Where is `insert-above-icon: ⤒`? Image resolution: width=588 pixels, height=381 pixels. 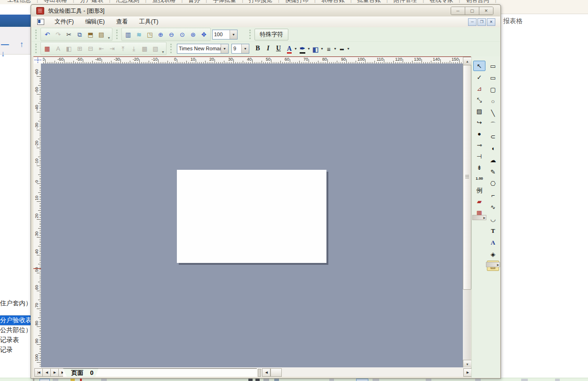
insert-above-icon: ⤒ is located at coordinates (123, 49).